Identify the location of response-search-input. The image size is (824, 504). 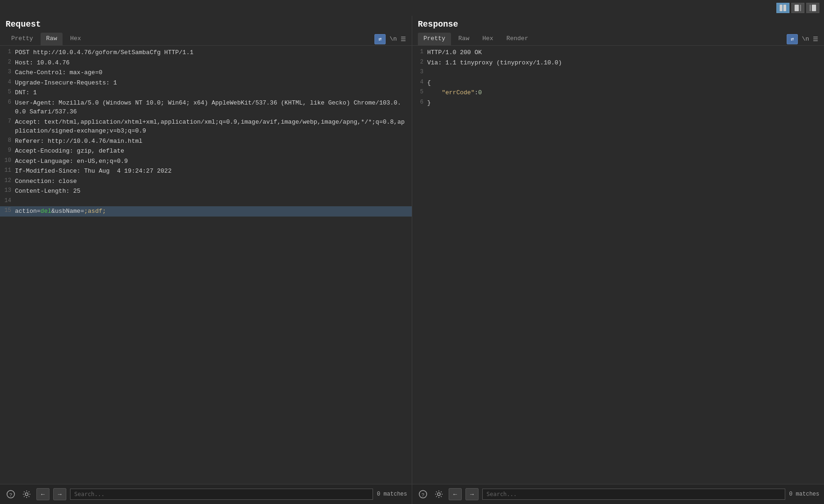
(634, 494).